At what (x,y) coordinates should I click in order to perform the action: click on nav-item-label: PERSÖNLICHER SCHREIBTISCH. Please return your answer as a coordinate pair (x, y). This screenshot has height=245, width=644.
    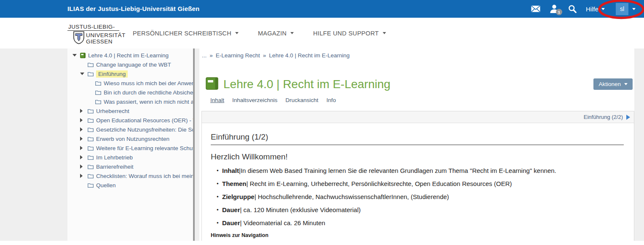
    Looking at the image, I should click on (182, 33).